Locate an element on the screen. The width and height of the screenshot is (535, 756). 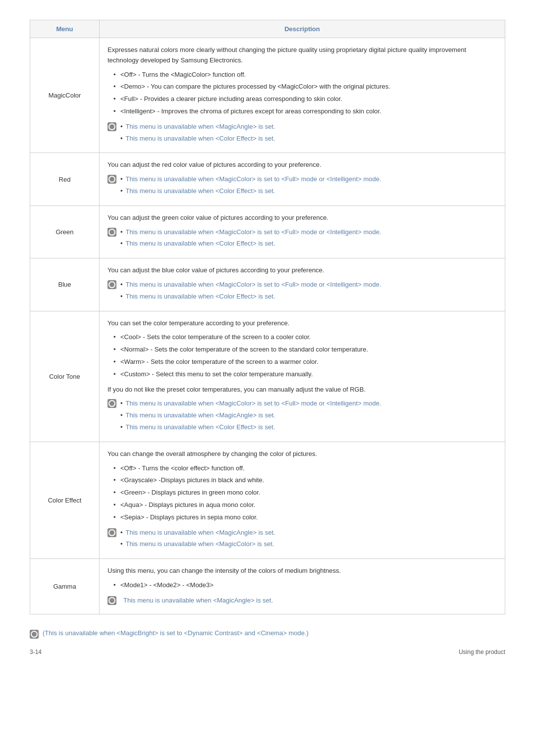
desc-cell-3: You can adjust the blue color value of p… is located at coordinates (302, 285).